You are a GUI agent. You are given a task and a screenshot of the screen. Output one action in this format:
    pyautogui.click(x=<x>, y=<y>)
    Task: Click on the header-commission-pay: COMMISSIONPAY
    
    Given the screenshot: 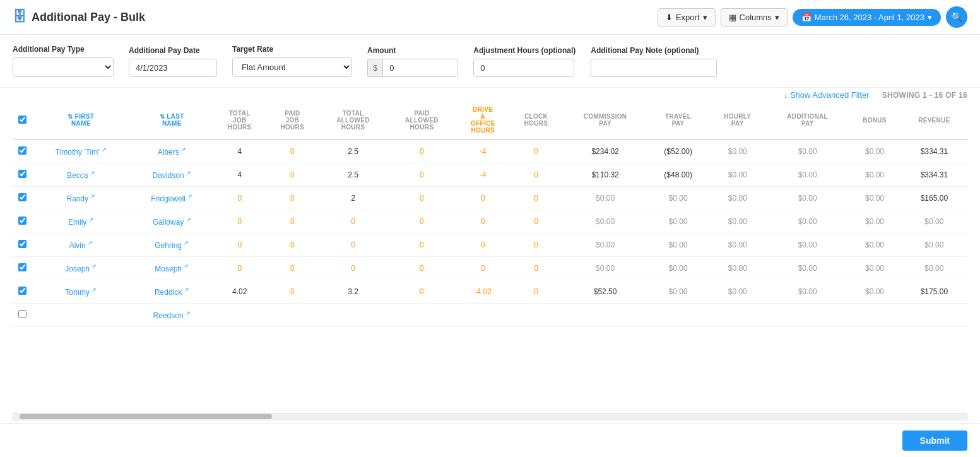 What is the action you would take?
    pyautogui.click(x=605, y=120)
    